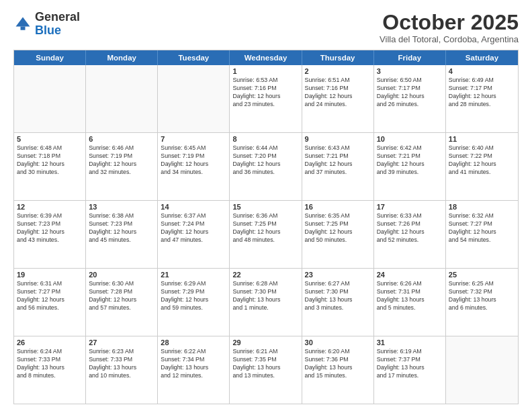  I want to click on header: General Blue October 2025 Villa del Toto…, so click(266, 28).